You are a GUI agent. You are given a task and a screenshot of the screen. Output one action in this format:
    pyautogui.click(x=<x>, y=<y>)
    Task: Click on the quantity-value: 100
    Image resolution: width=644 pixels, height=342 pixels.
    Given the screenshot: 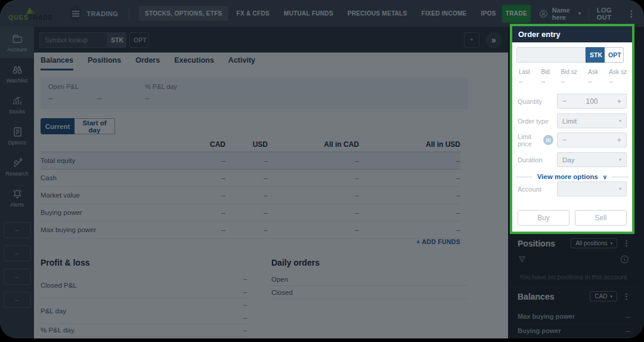 What is the action you would take?
    pyautogui.click(x=592, y=101)
    